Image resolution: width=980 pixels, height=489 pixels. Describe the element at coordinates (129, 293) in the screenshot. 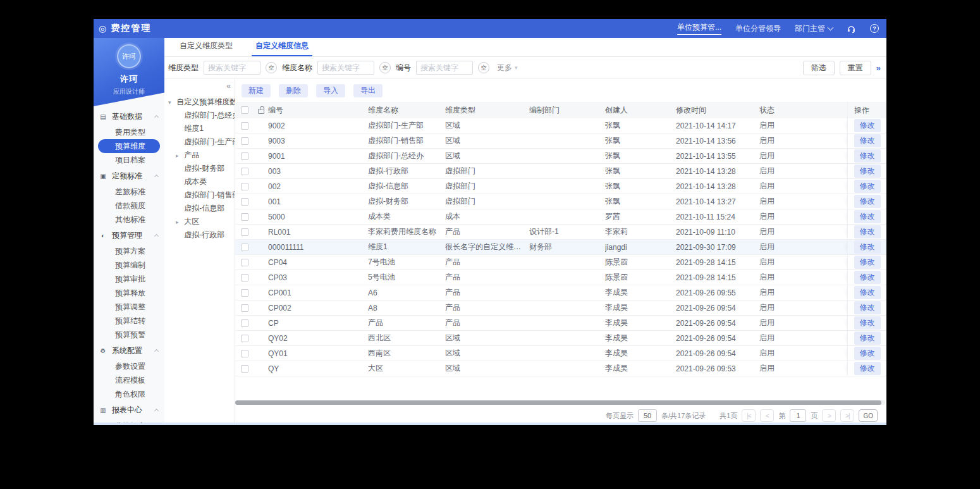

I see `sidebar-item: 预算释放` at that location.